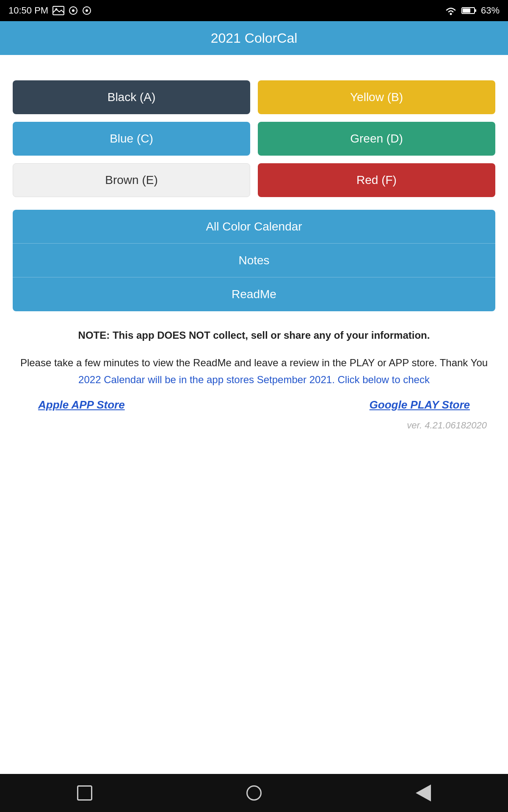 This screenshot has height=812, width=508. Describe the element at coordinates (254, 139) in the screenshot. I see `color-button-grid: Black (A) Yellow (B) Blue (C) Green (D) …` at that location.